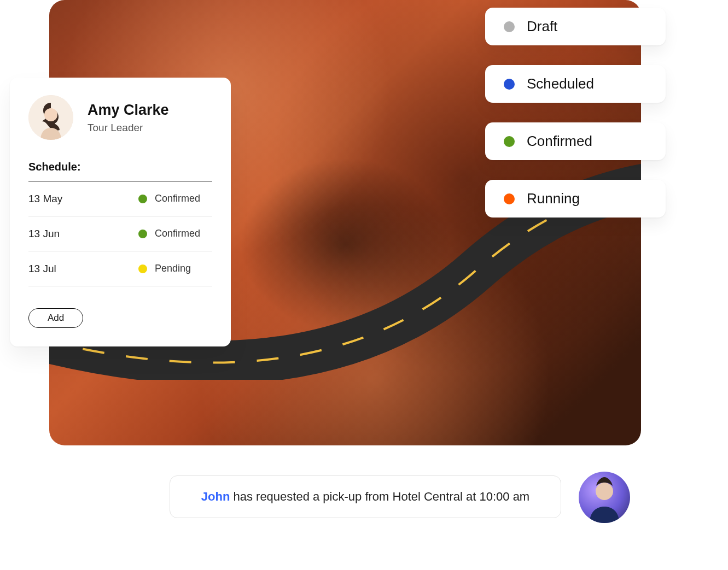  I want to click on notification-user-mention: John, so click(216, 496).